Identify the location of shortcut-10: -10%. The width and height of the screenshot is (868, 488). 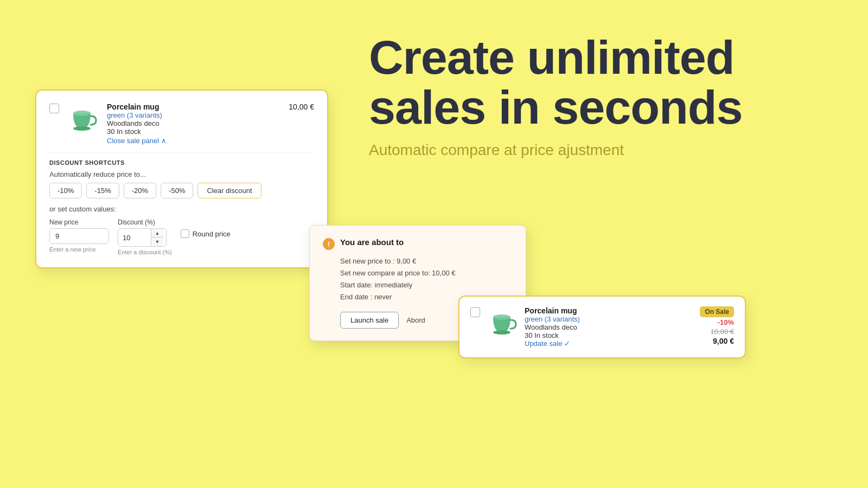
(66, 191).